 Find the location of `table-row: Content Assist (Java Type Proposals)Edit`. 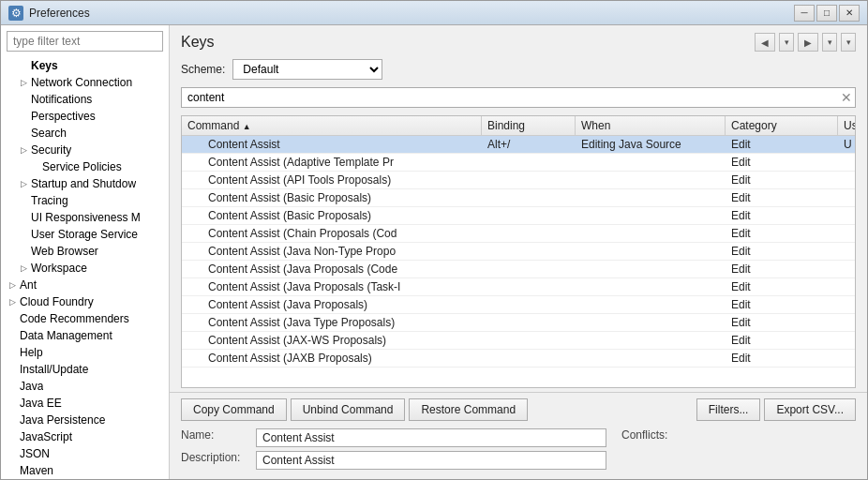

table-row: Content Assist (Java Type Proposals)Edit is located at coordinates (518, 322).